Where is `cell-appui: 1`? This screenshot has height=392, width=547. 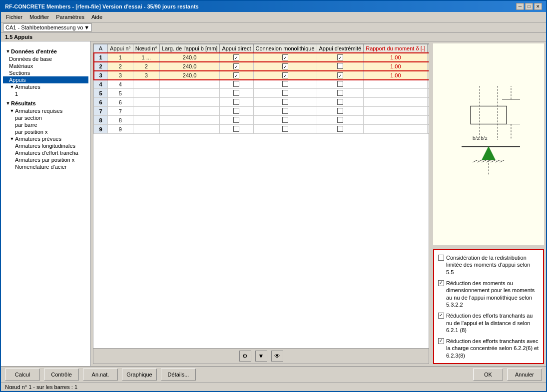
cell-appui: 1 is located at coordinates (121, 57).